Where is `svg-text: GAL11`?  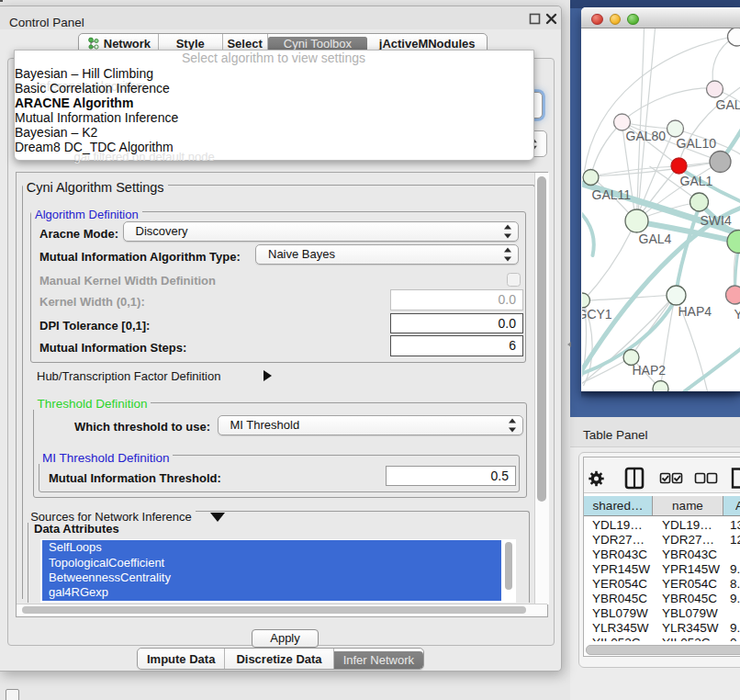
svg-text: GAL11 is located at coordinates (611, 195).